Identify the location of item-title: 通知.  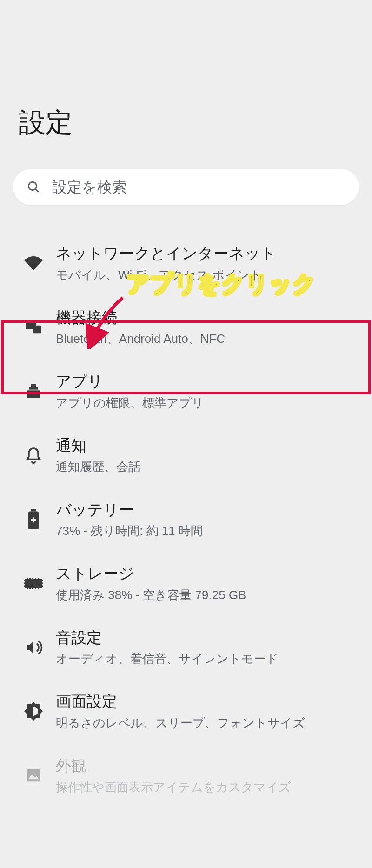
(209, 446).